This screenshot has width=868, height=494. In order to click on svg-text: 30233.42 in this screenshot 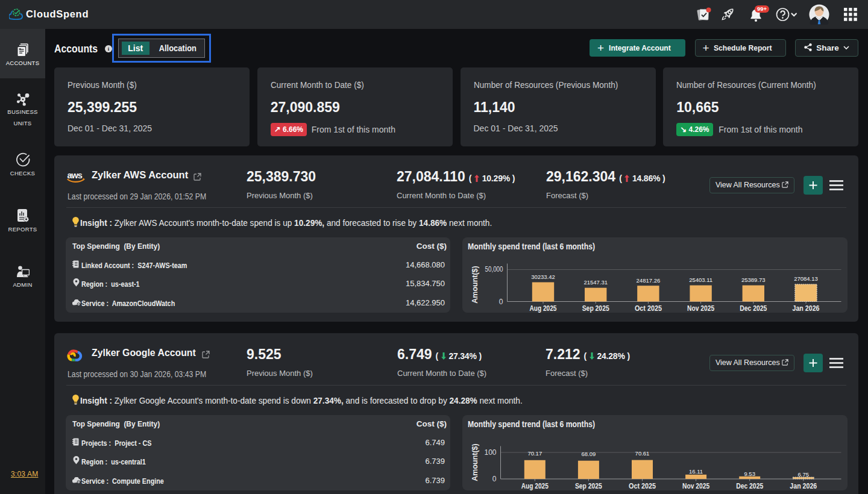, I will do `click(543, 277)`.